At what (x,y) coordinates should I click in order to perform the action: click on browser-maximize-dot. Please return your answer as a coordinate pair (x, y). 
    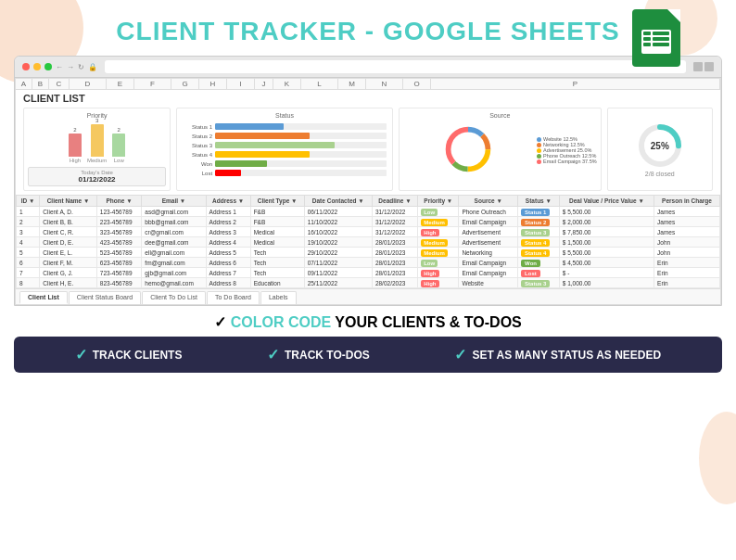
    Looking at the image, I should click on (48, 67).